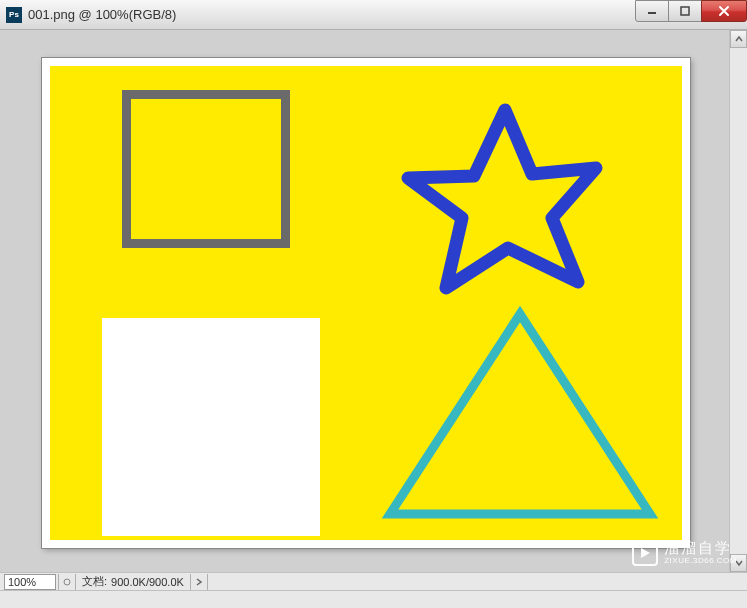  What do you see at coordinates (700, 548) in the screenshot?
I see `watermark-brand: 溜溜自学` at bounding box center [700, 548].